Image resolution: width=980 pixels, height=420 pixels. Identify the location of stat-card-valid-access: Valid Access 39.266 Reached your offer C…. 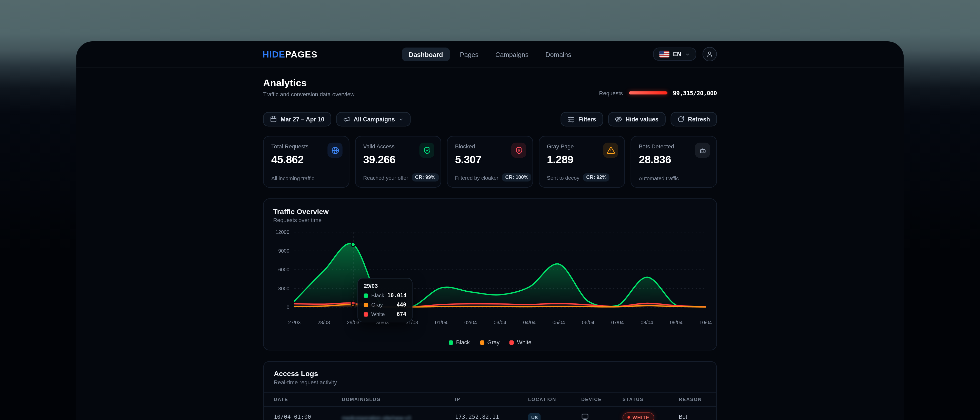
(398, 162).